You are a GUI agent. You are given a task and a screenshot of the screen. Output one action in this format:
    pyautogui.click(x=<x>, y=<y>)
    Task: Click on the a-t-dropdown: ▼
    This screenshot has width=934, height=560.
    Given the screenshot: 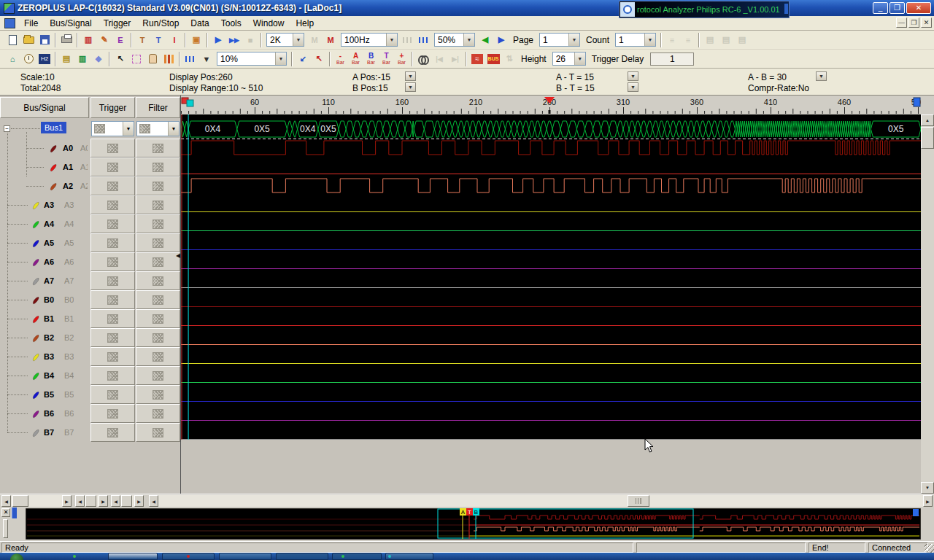 What is the action you would take?
    pyautogui.click(x=633, y=76)
    